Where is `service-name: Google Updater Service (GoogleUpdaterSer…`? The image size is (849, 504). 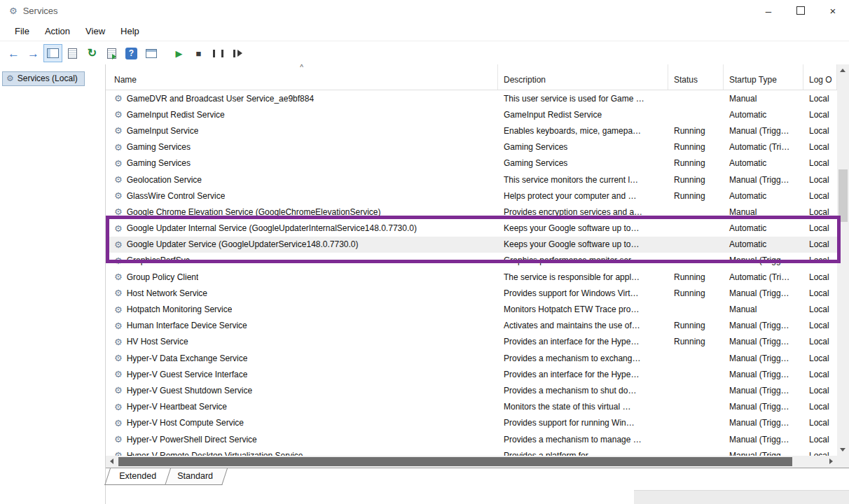
service-name: Google Updater Service (GoogleUpdaterSer… is located at coordinates (242, 244).